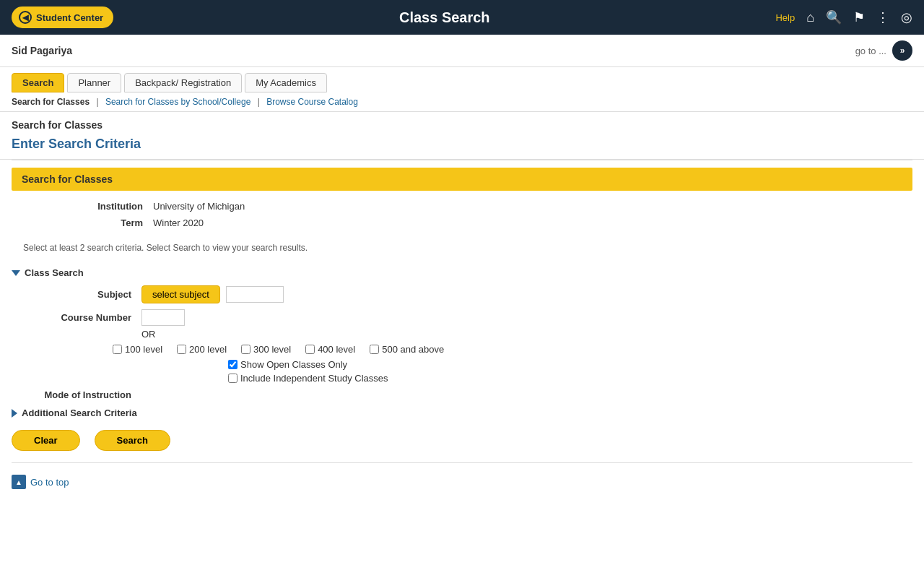 This screenshot has height=578, width=924. Describe the element at coordinates (77, 394) in the screenshot. I see `mode-label: Mode of Instruction` at that location.